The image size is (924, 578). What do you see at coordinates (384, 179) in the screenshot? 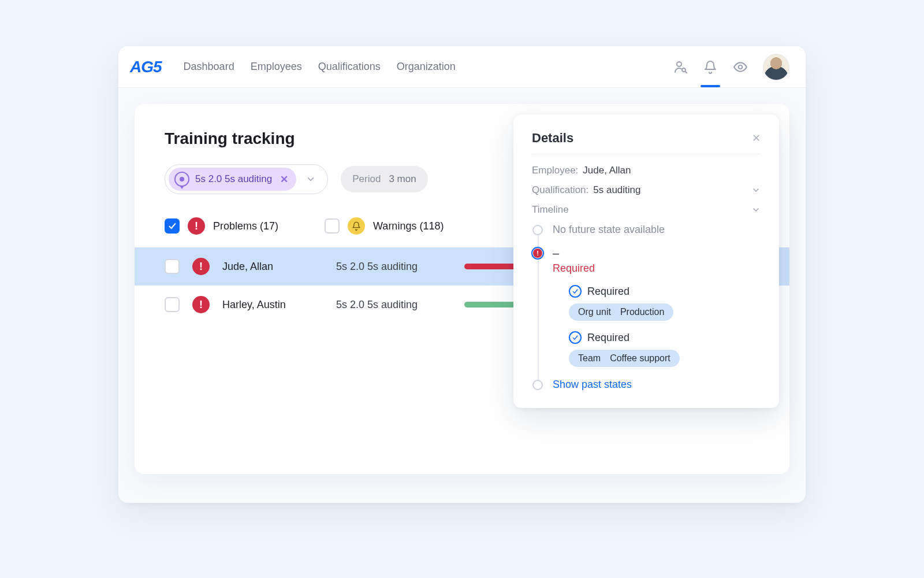
I see `period-filter: Period 3 mon` at bounding box center [384, 179].